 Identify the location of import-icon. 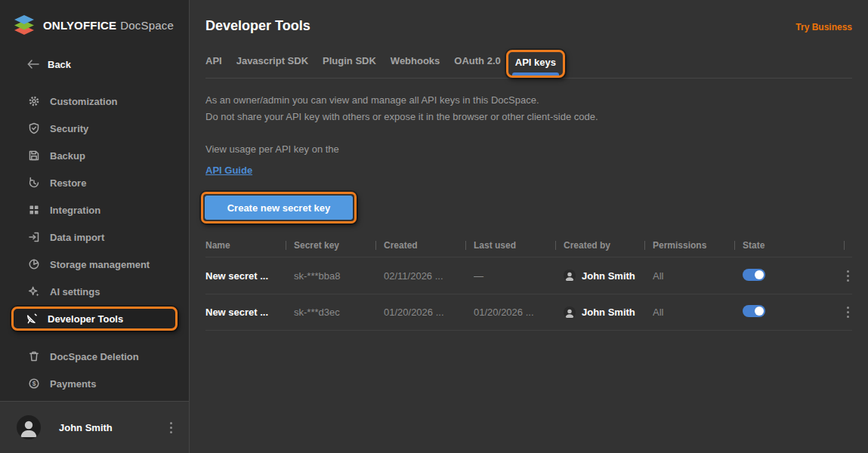
(34, 237).